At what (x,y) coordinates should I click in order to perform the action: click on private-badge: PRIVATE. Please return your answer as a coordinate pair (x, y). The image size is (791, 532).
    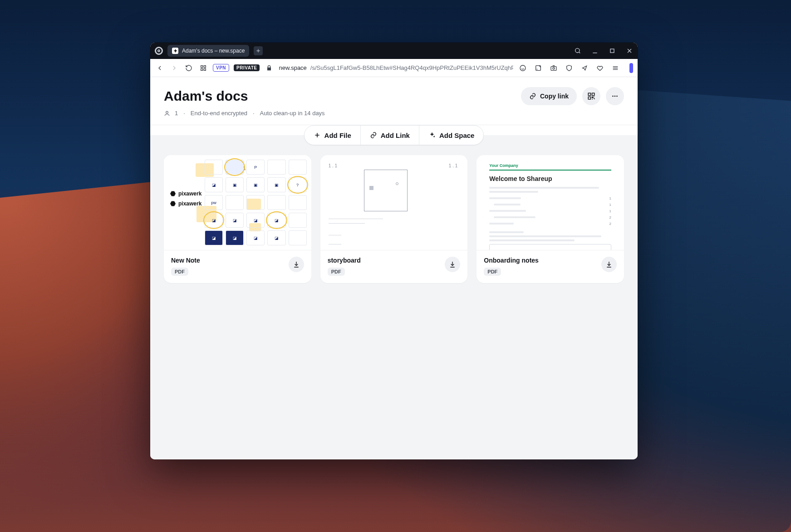
    Looking at the image, I should click on (247, 68).